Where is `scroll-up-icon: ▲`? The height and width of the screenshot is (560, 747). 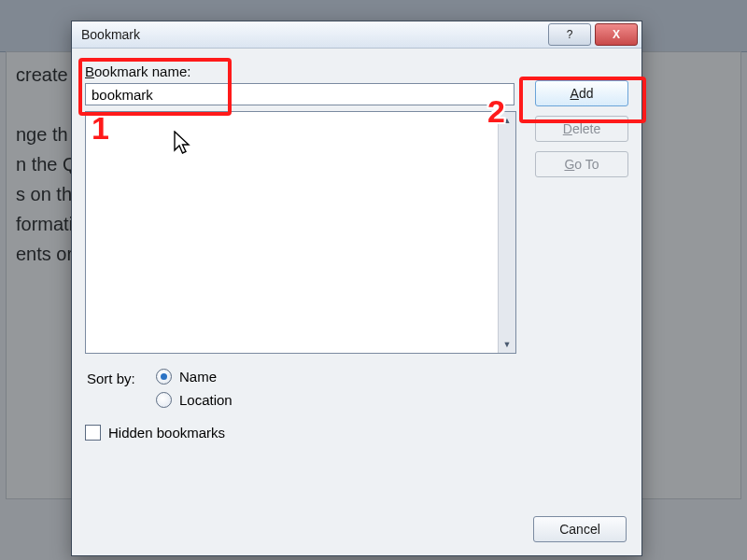
scroll-up-icon: ▲ is located at coordinates (507, 120).